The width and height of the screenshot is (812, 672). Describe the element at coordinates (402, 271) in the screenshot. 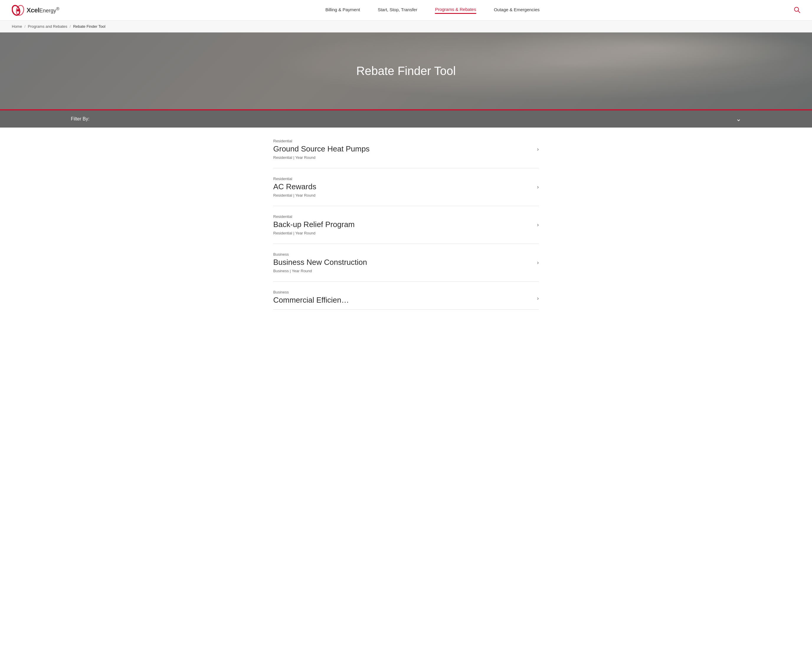

I see `result-meta: Business | Year Round` at that location.